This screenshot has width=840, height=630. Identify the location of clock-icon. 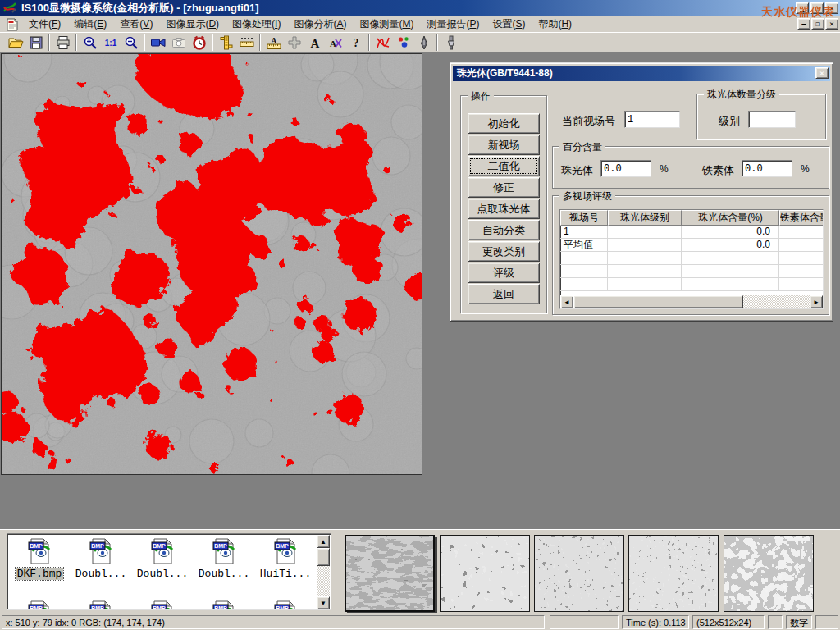
(199, 43).